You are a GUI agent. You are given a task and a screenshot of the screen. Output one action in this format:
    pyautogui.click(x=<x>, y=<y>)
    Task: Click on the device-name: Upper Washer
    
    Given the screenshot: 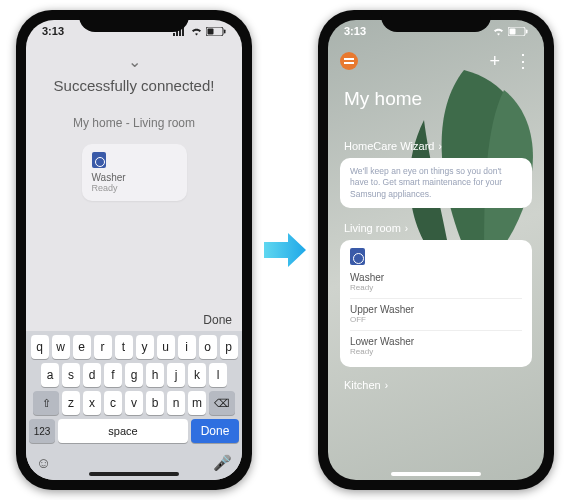 What is the action you would take?
    pyautogui.click(x=436, y=310)
    